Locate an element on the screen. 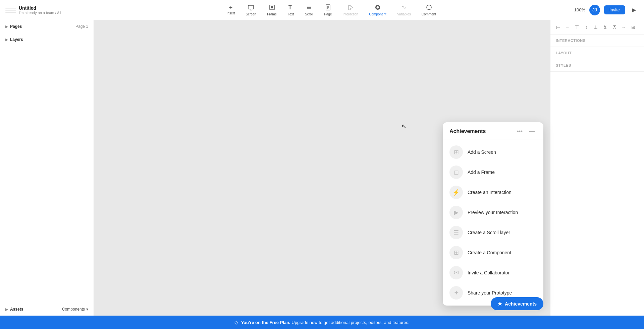 The height and width of the screenshot is (329, 644). svg-text: T is located at coordinates (290, 7).